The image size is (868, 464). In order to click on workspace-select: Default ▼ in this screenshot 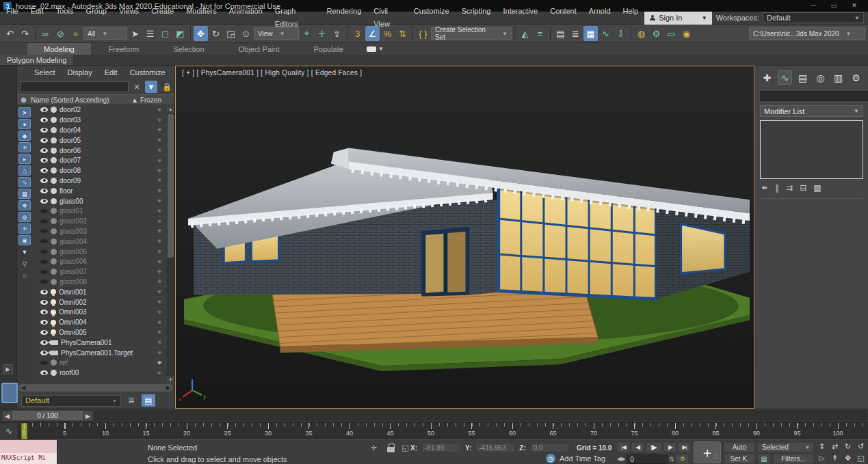, I will do `click(813, 18)`.